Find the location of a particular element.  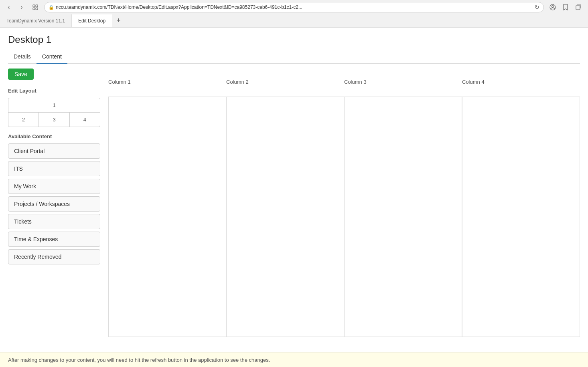

content-item-6: Recently Removed is located at coordinates (54, 257).